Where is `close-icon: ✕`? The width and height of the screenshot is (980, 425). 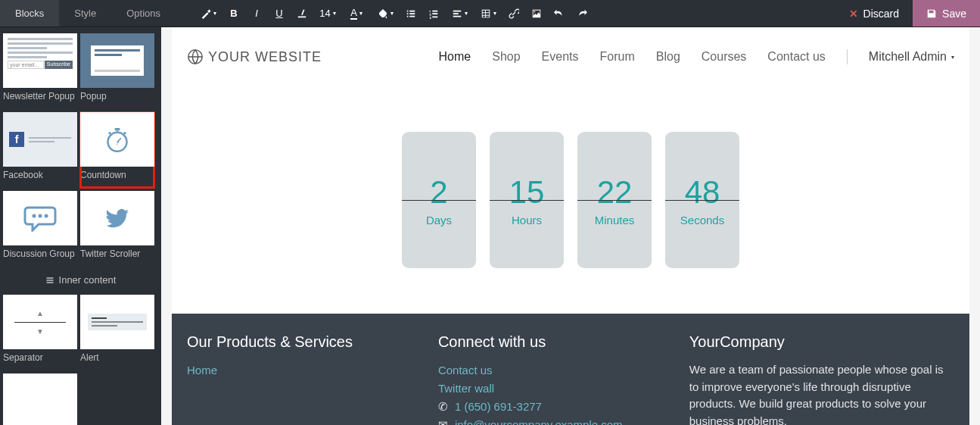
close-icon: ✕ is located at coordinates (854, 14).